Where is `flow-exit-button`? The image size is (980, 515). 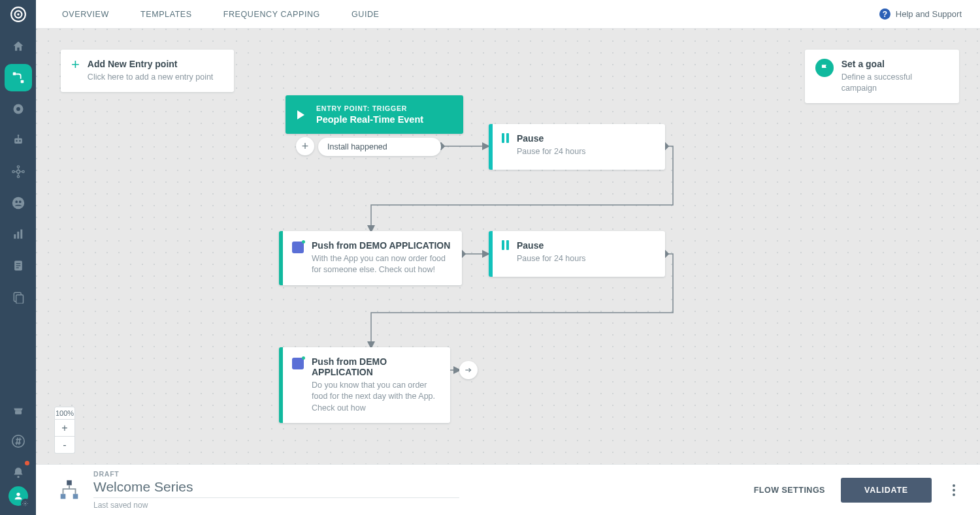 flow-exit-button is located at coordinates (468, 370).